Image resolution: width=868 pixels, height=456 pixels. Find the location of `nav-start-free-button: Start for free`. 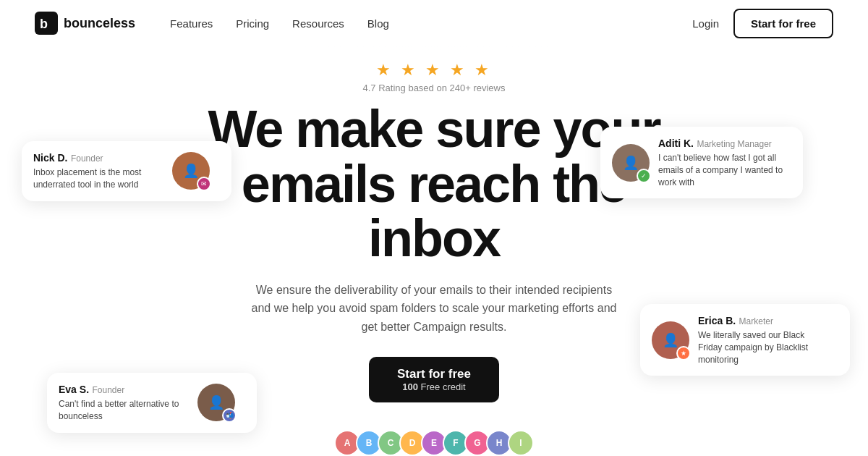

nav-start-free-button: Start for free is located at coordinates (783, 23).